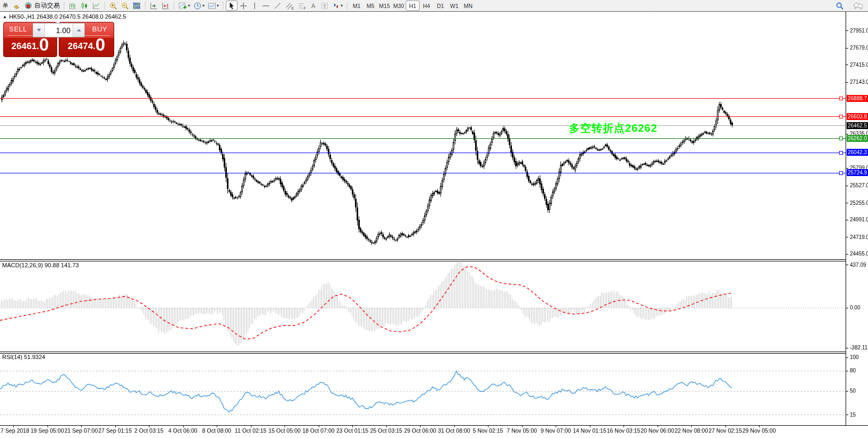 The height and width of the screenshot is (438, 868). I want to click on autotrading-icon, so click(28, 6).